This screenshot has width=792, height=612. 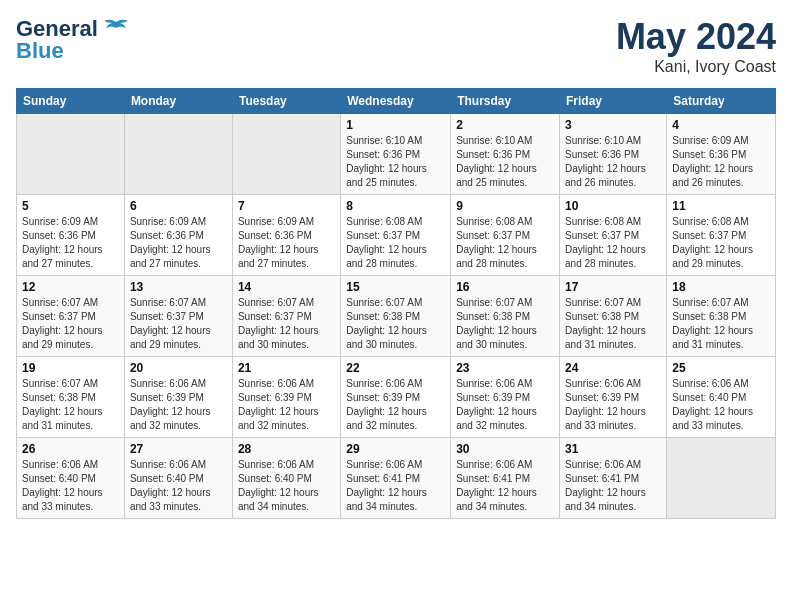 What do you see at coordinates (613, 449) in the screenshot?
I see `day-number: 31` at bounding box center [613, 449].